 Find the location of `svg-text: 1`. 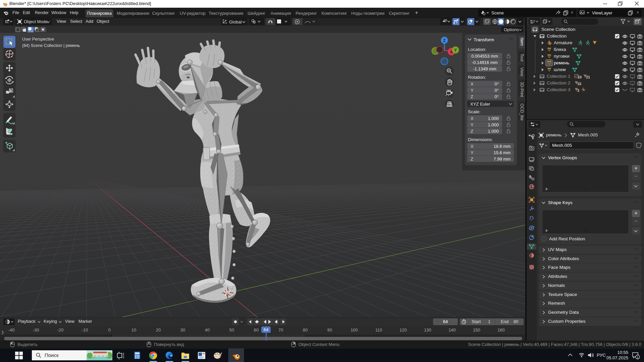

svg-text: 1 is located at coordinates (637, 357).